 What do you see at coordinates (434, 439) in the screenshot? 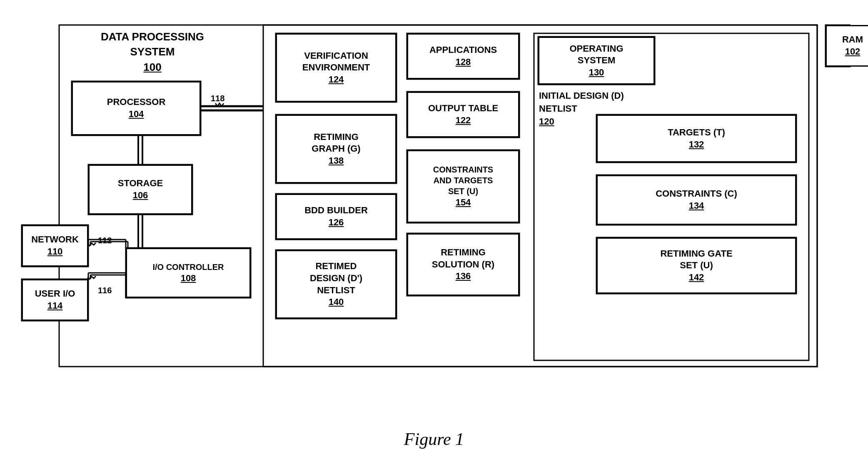
I see `figure-caption: Figure 1` at bounding box center [434, 439].